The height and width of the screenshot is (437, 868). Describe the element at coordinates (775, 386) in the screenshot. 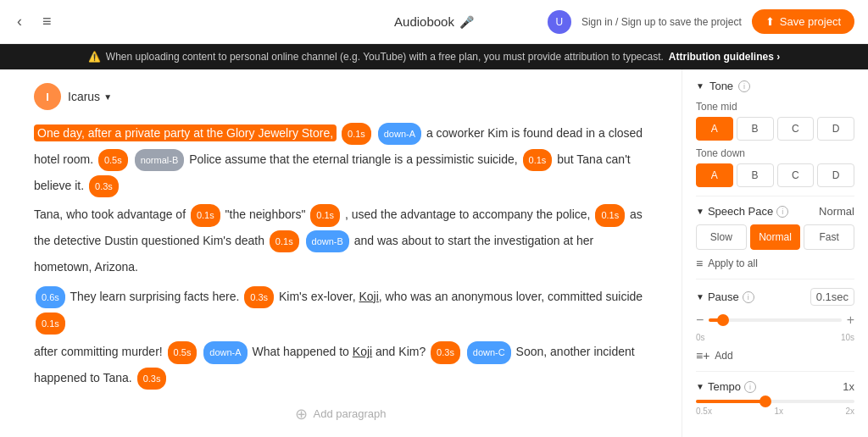

I see `tempo-row: ▼ Tempo i 1x` at that location.